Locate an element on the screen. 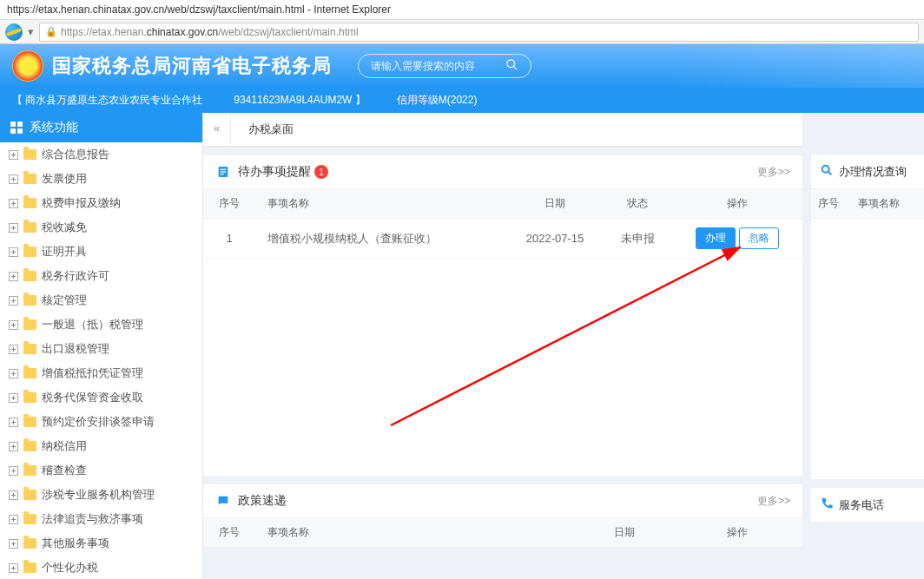 This screenshot has height=579, width=924. sub-header: 【 商水县万盛原生态农业农民专业合作社 93411623MA9L4AUM2W 】… is located at coordinates (462, 101).